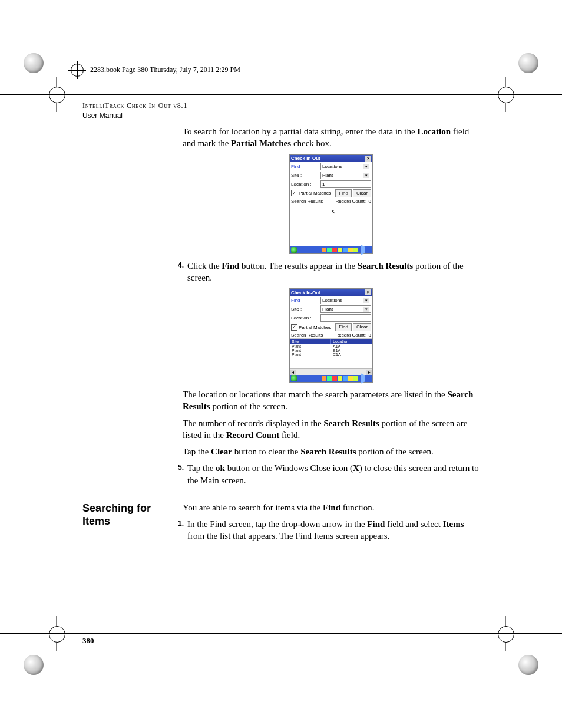 The height and width of the screenshot is (728, 562). Describe the element at coordinates (331, 429) in the screenshot. I see `para-count: The number of records displayed in the S…` at that location.